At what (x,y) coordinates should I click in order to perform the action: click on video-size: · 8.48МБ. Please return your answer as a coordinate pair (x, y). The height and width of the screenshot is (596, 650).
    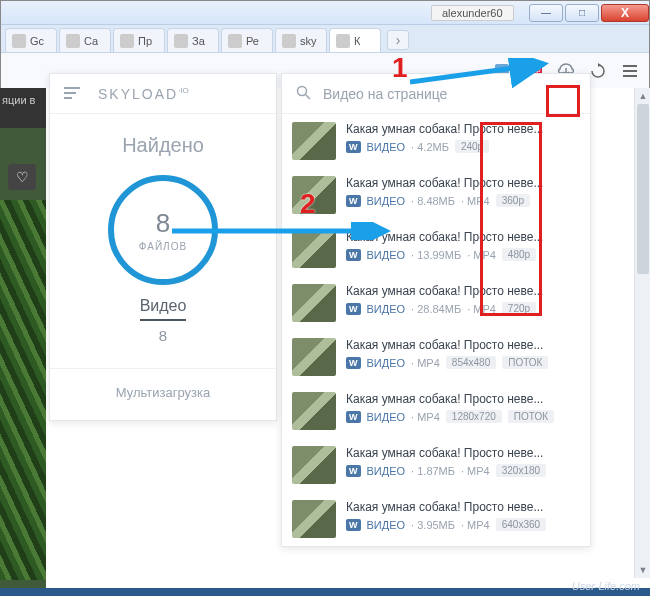
    Looking at the image, I should click on (433, 201).